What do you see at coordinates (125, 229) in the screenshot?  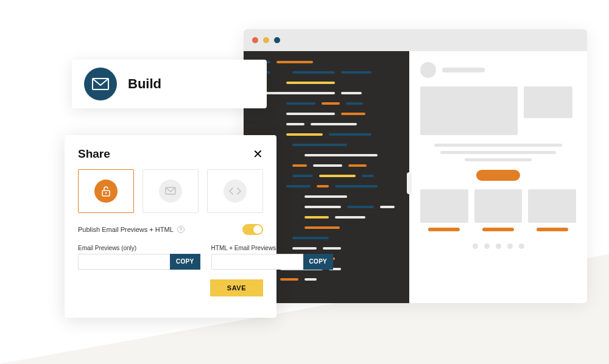 I see `publish-label: Publish Email Previews + HTML` at bounding box center [125, 229].